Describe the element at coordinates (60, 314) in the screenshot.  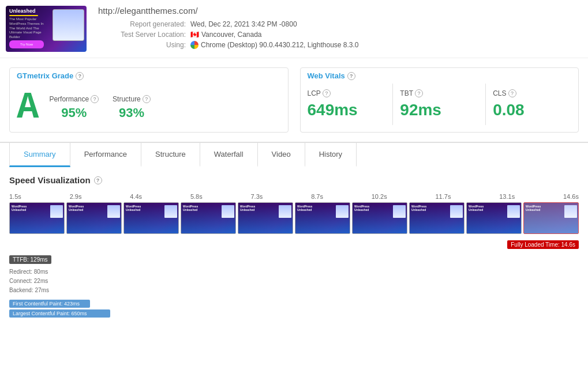
I see `lcp-bar: Largest Contentful Paint: 650ms` at that location.